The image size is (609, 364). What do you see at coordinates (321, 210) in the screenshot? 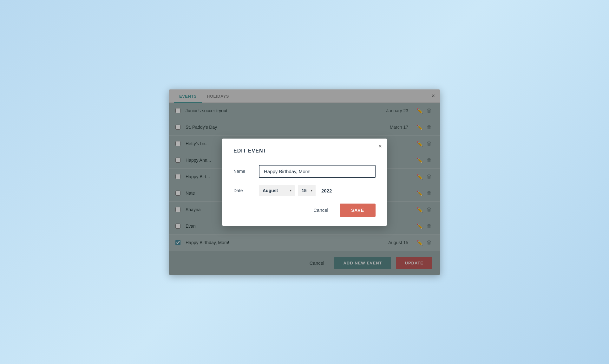
I see `modal-cancel-button: Cancel` at bounding box center [321, 210].